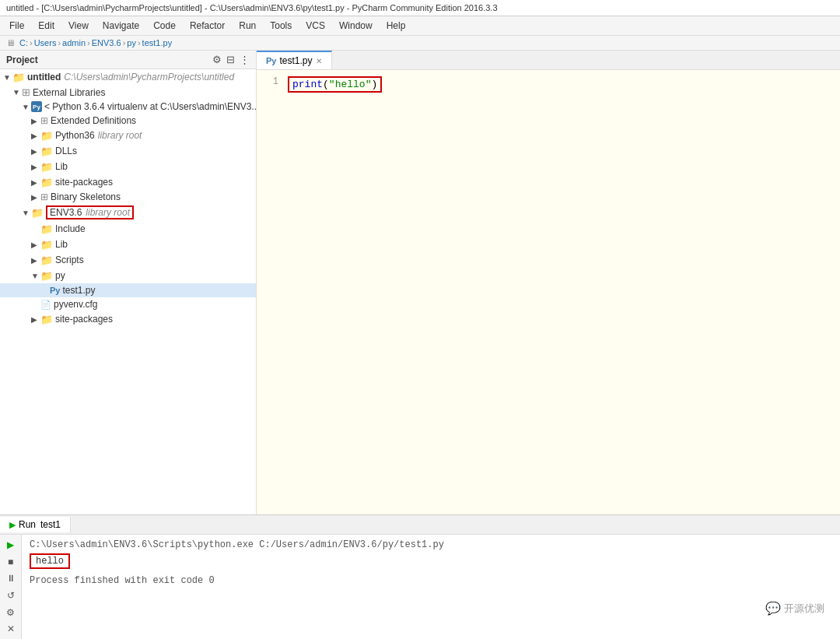  Describe the element at coordinates (431, 581) in the screenshot. I see `run-exit-message: Process finished with exit code 0` at that location.